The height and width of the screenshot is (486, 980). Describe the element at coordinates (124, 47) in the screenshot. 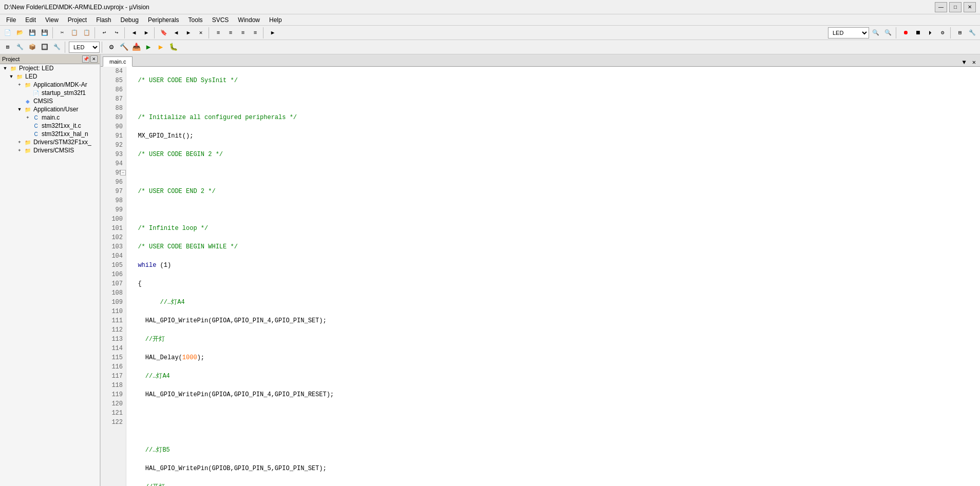

I see `tb2-build-button: 🔨` at that location.